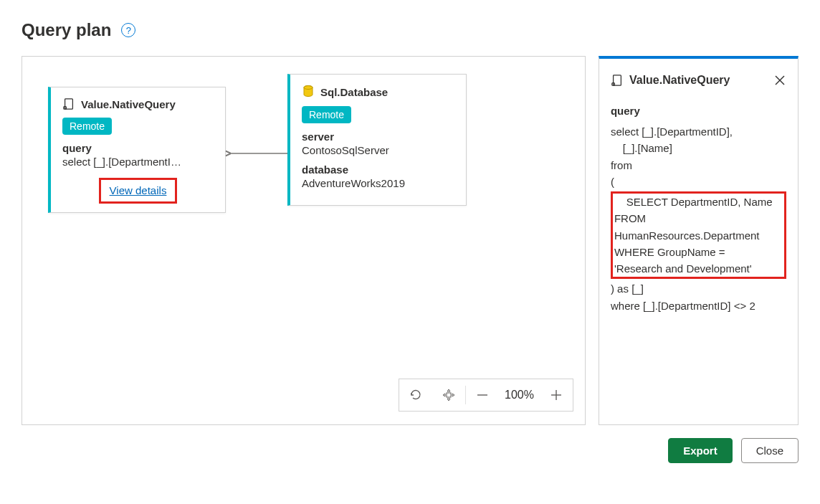 This screenshot has width=820, height=504. What do you see at coordinates (416, 395) in the screenshot?
I see `undo-icon` at bounding box center [416, 395].